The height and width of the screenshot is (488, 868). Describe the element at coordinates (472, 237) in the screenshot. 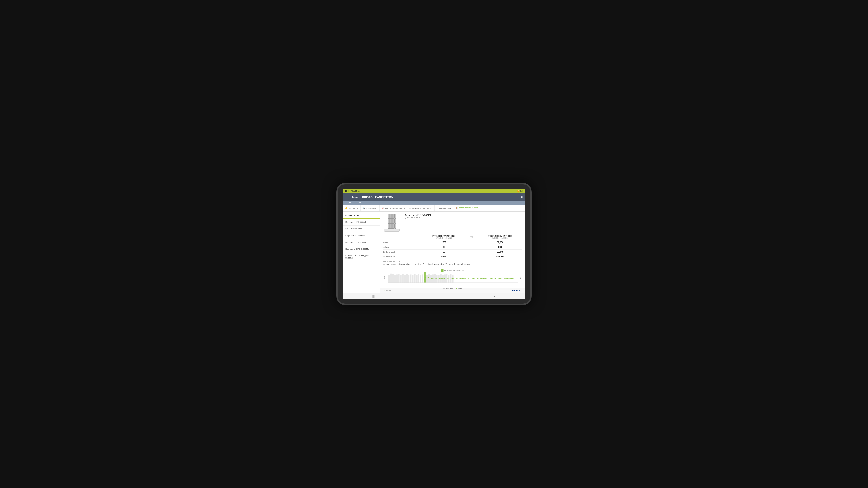

I see `col-vs: VS` at that location.